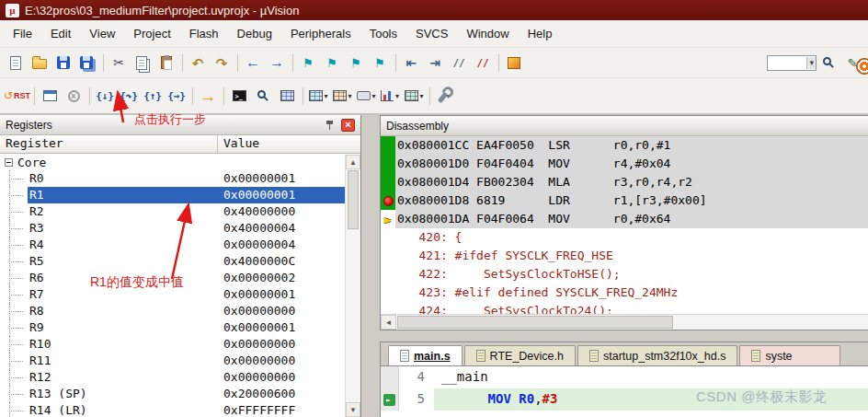  Describe the element at coordinates (208, 96) in the screenshot. I see `run-button: →` at that location.